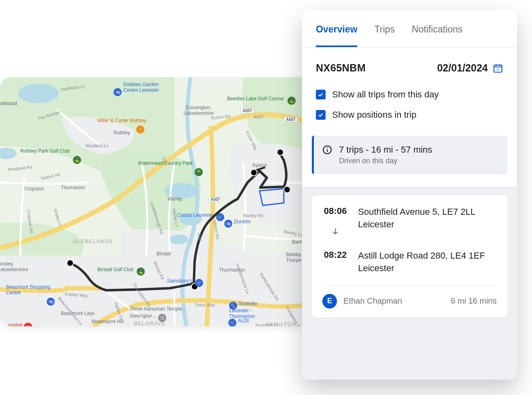  I want to click on road-scraptoft: Scraptoft Ln, so click(267, 325).